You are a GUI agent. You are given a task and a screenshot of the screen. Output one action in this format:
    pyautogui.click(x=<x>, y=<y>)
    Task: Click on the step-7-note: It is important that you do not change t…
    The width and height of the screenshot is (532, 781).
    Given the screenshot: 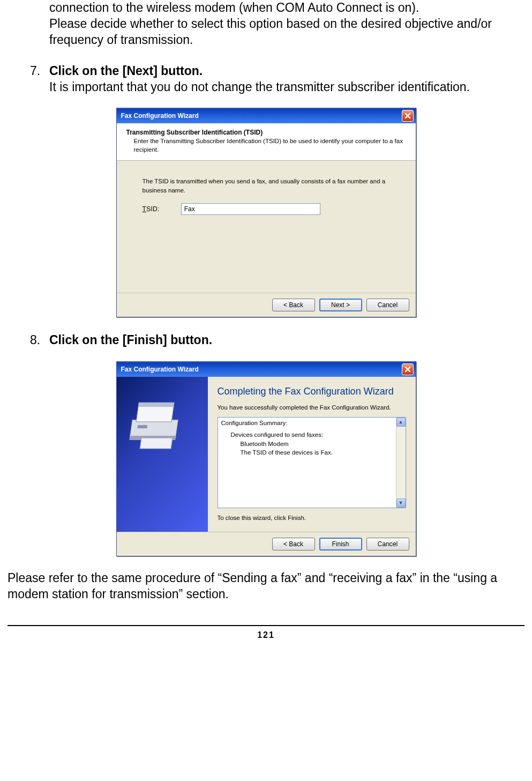 What is the action you would take?
    pyautogui.click(x=287, y=87)
    